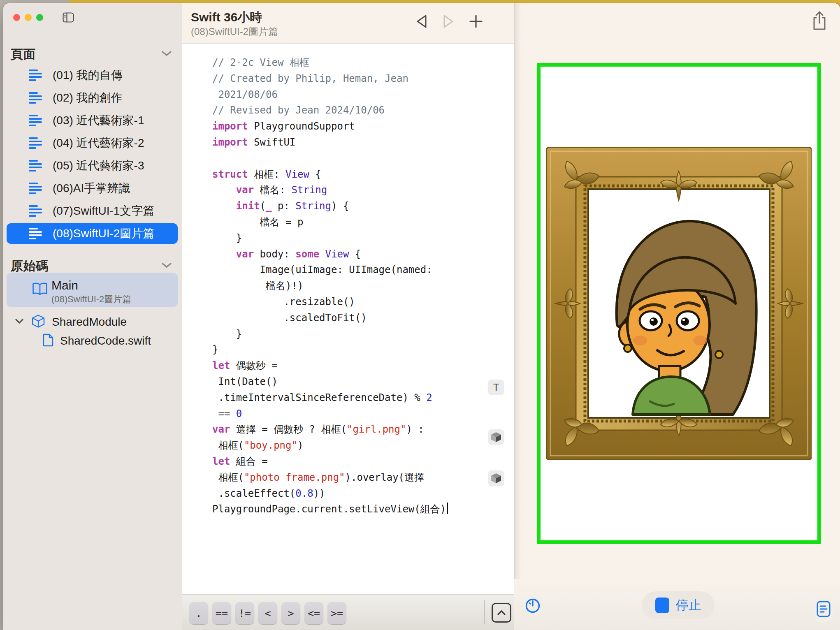 The image size is (840, 630). Describe the element at coordinates (92, 75) in the screenshot. I see `sidebar-item-page-1: (01) 我的自傳` at that location.